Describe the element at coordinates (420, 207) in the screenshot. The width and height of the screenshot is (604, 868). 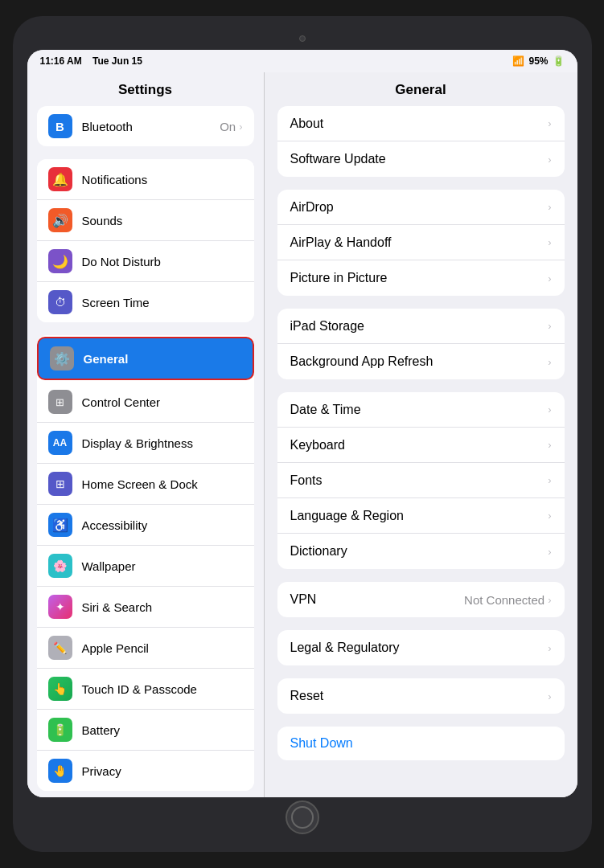
I see `airdrop-label: AirDrop` at that location.